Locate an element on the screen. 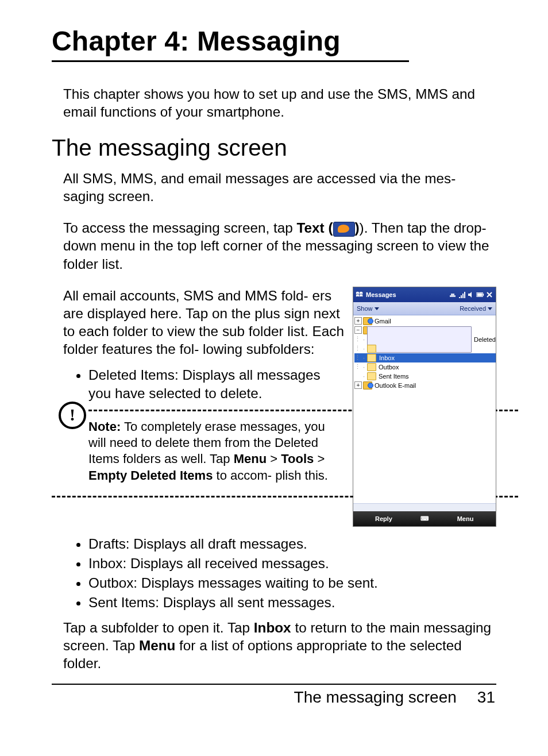  intro-paragraph: This chapter shows you how to set up and… is located at coordinates (274, 103).